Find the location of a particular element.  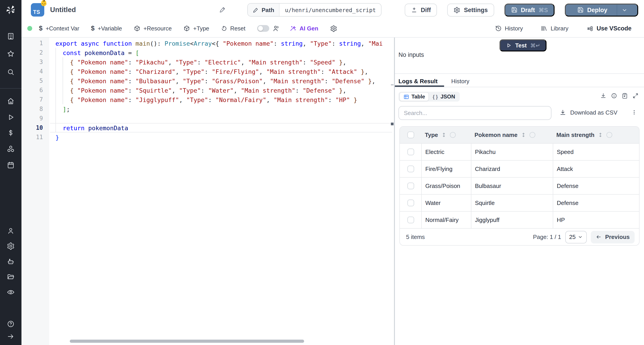

table-row: Normal/FairyJigglypuffHP is located at coordinates (520, 220).